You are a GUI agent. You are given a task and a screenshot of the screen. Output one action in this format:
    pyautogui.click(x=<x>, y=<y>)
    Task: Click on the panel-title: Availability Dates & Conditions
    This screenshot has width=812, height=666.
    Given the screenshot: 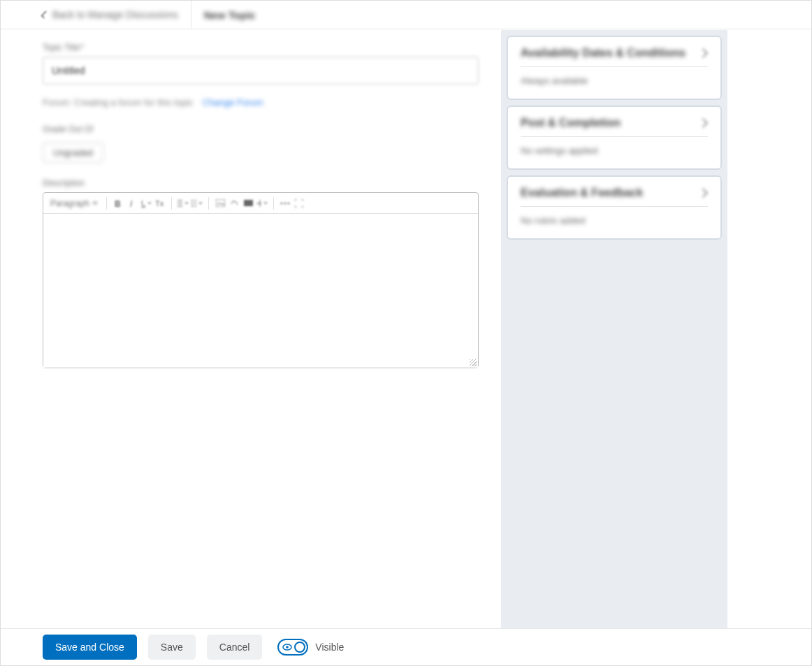 What is the action you would take?
    pyautogui.click(x=603, y=53)
    